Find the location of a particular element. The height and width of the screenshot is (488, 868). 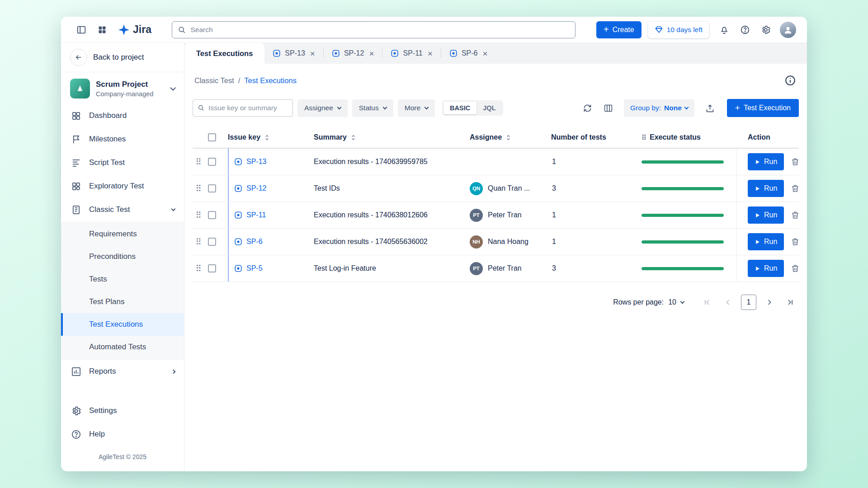

breadcrumb-current: Test Executions is located at coordinates (270, 80).